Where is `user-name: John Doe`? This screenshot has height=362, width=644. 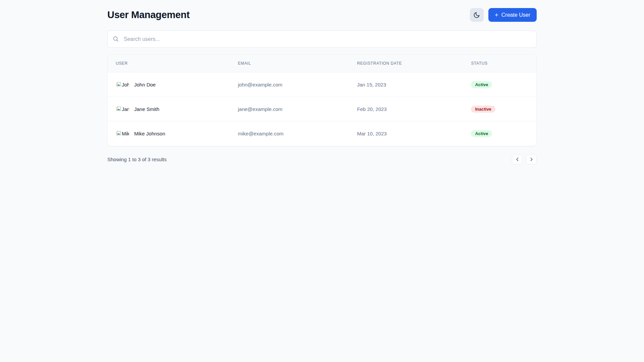 user-name: John Doe is located at coordinates (145, 84).